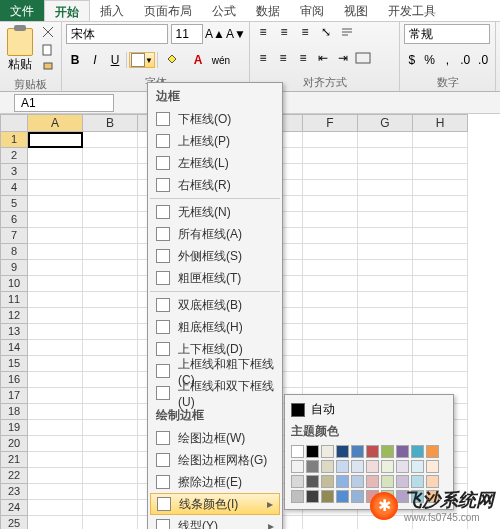 Image resolution: width=500 pixels, height=529 pixels. I want to click on decrease-indent-button: ⇤, so click(323, 58).